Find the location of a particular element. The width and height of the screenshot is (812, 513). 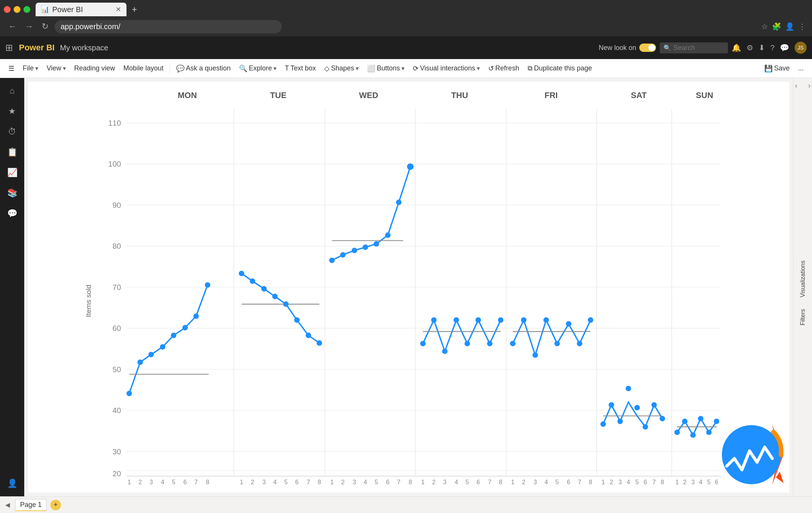

view-menu-button: View ▾ is located at coordinates (56, 68).